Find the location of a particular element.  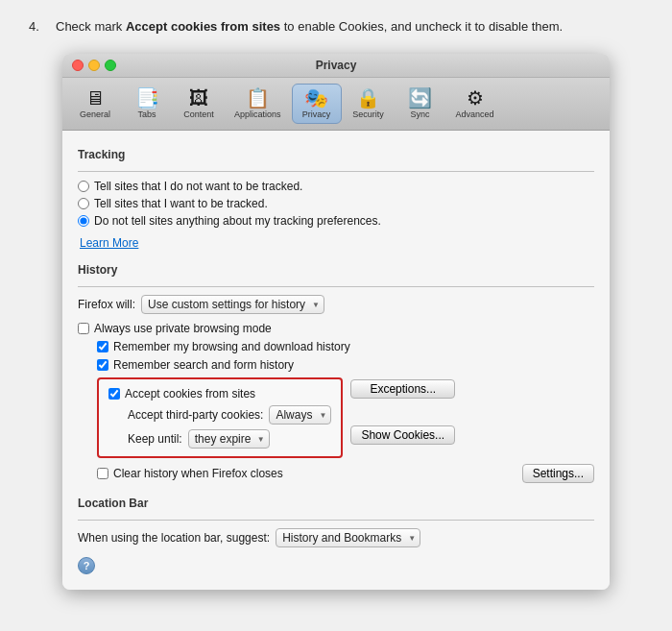

browsing-history-label: Remember my browsing and download histor… is located at coordinates (232, 347).